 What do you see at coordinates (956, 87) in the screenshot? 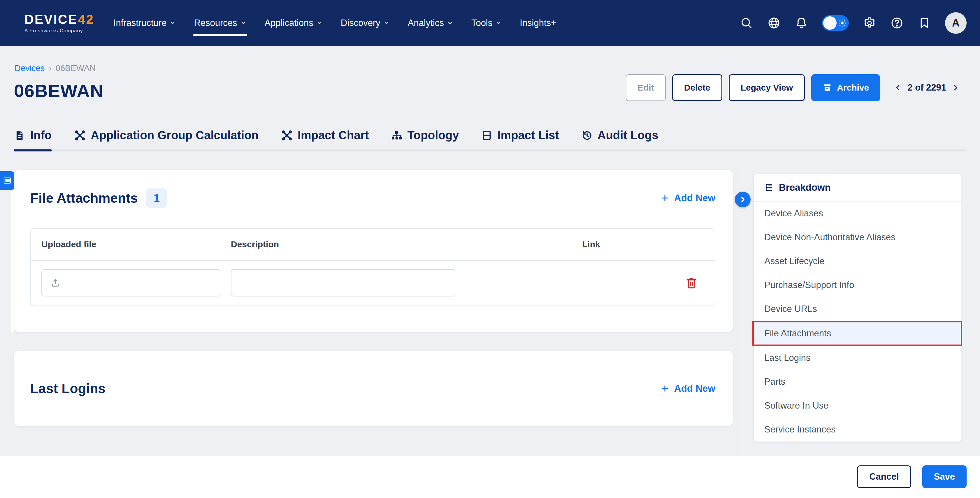
I see `next-device-icon` at bounding box center [956, 87].